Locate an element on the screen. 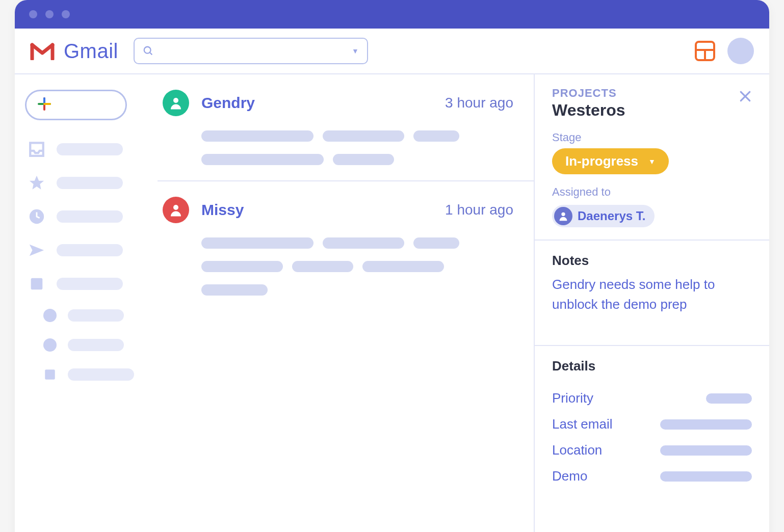  assignee-avatar is located at coordinates (563, 216).